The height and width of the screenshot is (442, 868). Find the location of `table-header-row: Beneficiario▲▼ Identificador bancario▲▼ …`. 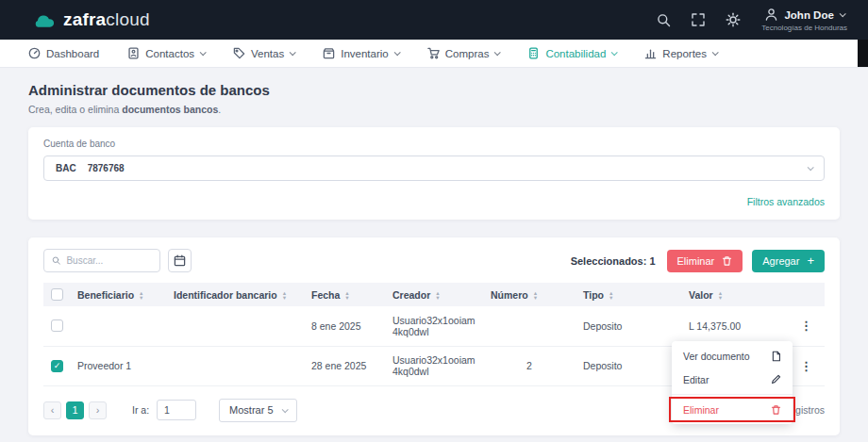

table-header-row: Beneficiario▲▼ Identificador bancario▲▼ … is located at coordinates (434, 294).